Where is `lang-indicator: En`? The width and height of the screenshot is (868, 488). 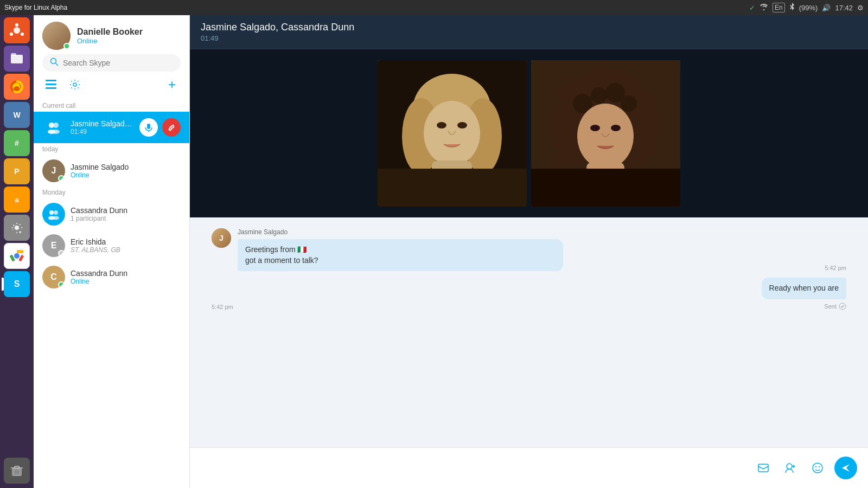 lang-indicator: En is located at coordinates (779, 8).